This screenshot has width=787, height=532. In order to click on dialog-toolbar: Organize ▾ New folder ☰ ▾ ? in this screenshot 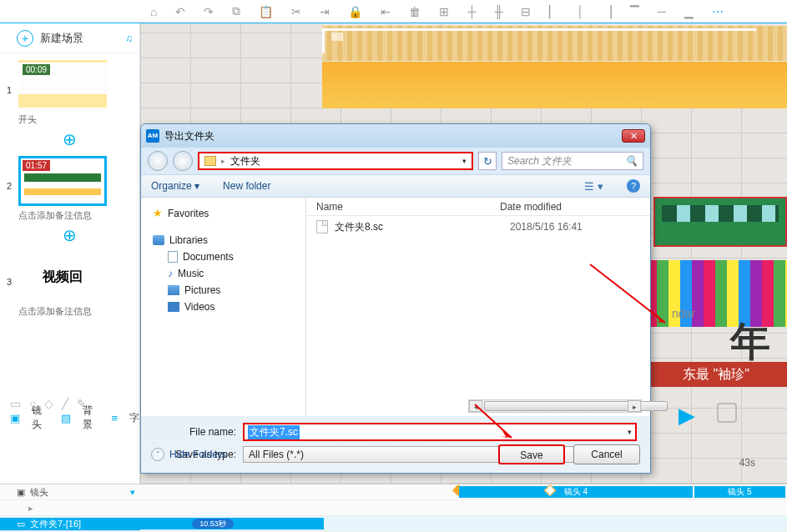, I will do `click(396, 186)`.